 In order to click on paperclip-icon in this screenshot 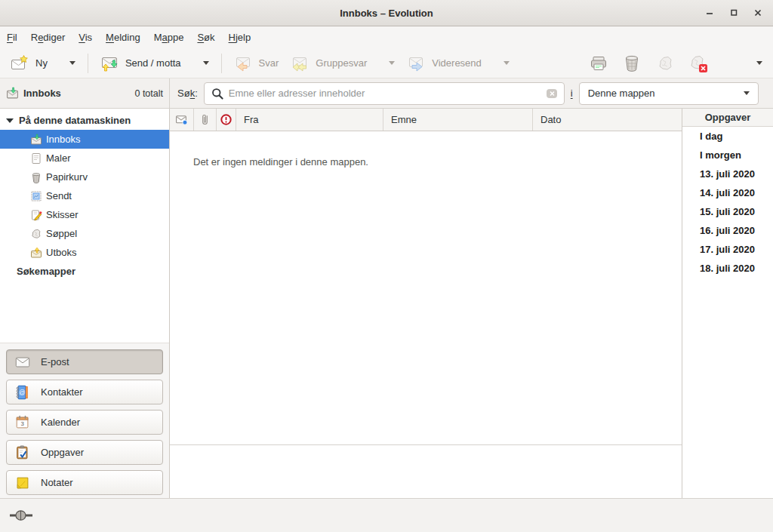, I will do `click(205, 119)`.